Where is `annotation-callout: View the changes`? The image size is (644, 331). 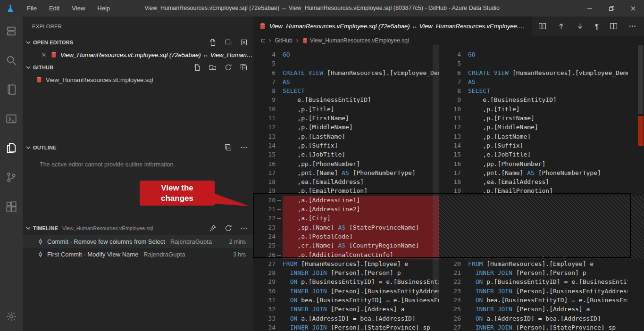 annotation-callout: View the changes is located at coordinates (177, 193).